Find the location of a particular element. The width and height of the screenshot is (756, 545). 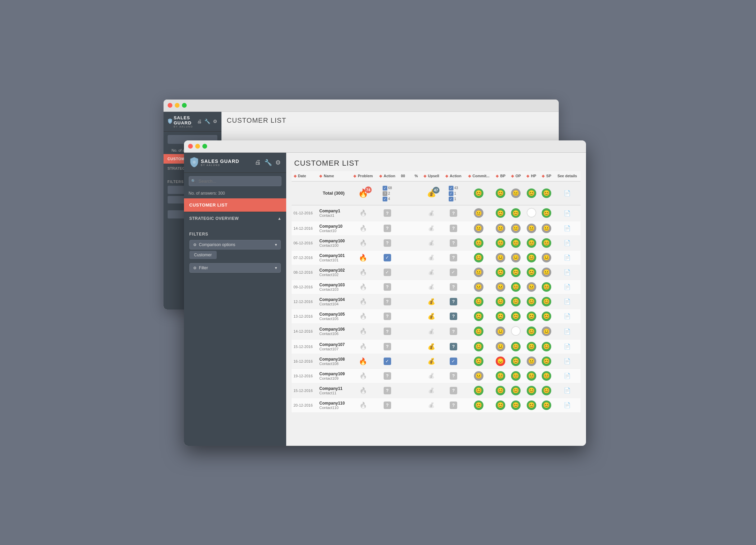

filter-select: ⚙ Filter ▾ is located at coordinates (235, 268).